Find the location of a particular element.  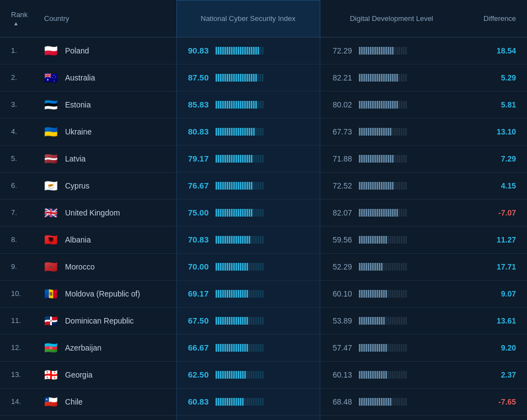

flag-icon: 🇬🇪 is located at coordinates (52, 375).